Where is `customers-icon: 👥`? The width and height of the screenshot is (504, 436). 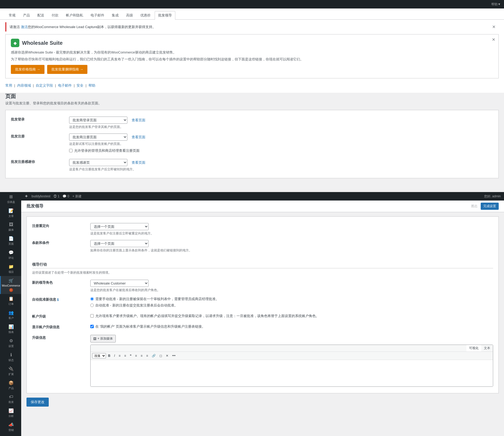
customers-icon: 👥 is located at coordinates (11, 313).